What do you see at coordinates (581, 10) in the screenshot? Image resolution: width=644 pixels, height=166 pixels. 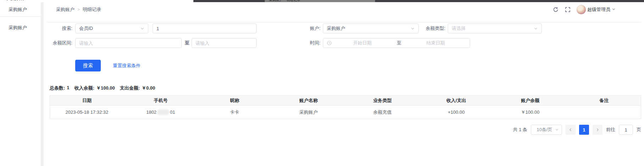 I see `avatar` at bounding box center [581, 10].